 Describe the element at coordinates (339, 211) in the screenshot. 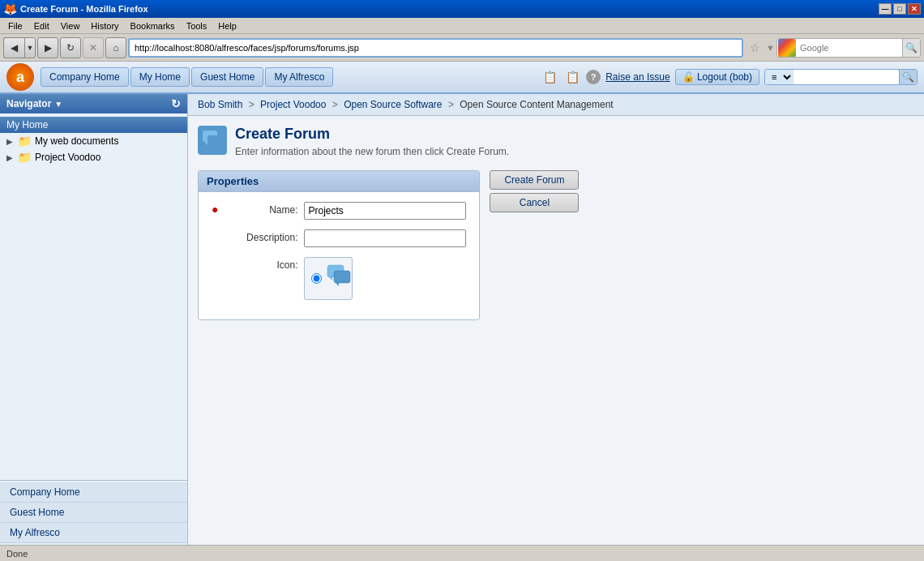

I see `name-row: ● Name:` at that location.